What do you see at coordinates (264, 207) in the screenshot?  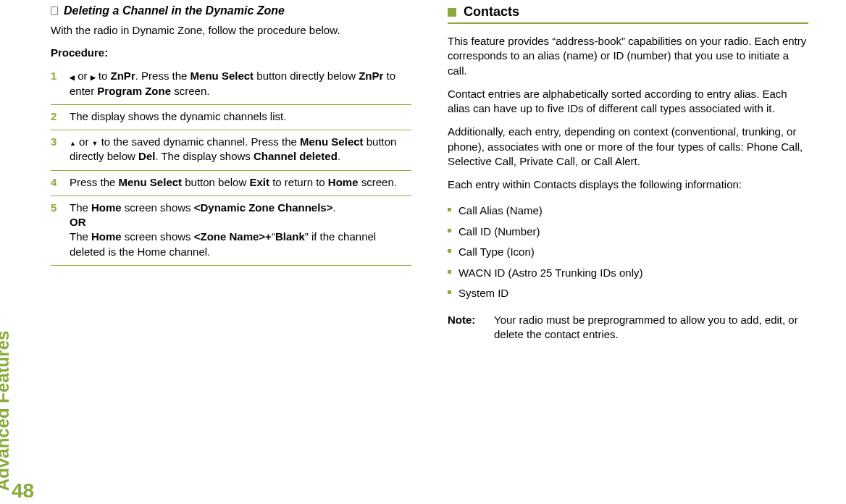 I see `label-dynamic-zone-channels: <Dynamic Zone Channels>` at bounding box center [264, 207].